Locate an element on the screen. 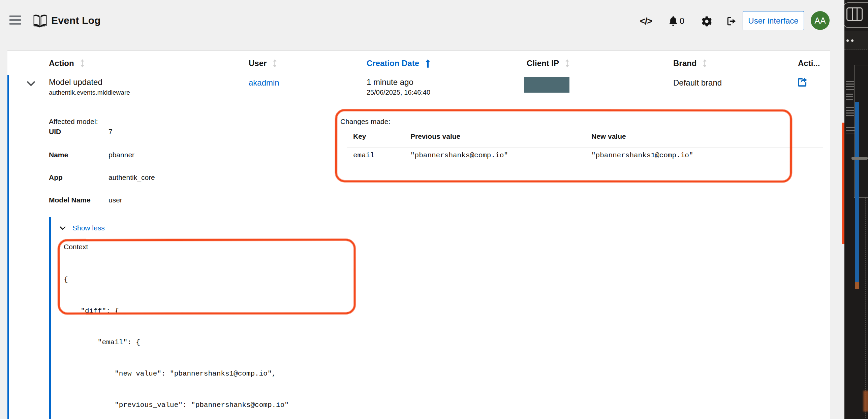 This screenshot has height=419, width=868. uid-label: UID is located at coordinates (55, 132).